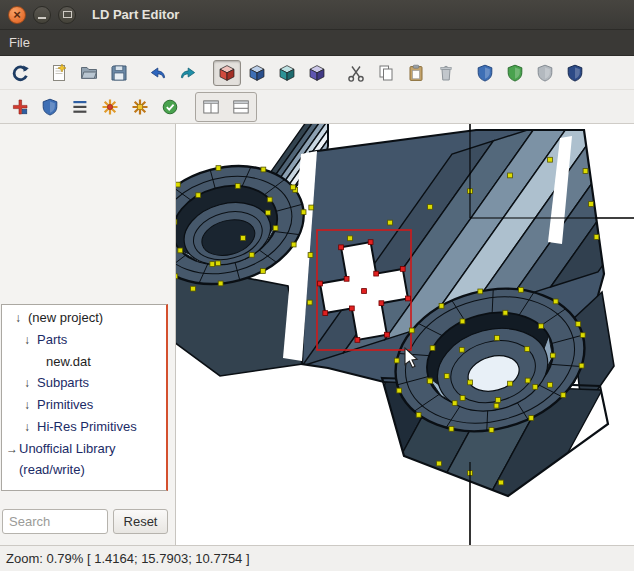  I want to click on scope-shield-green-button, so click(515, 73).